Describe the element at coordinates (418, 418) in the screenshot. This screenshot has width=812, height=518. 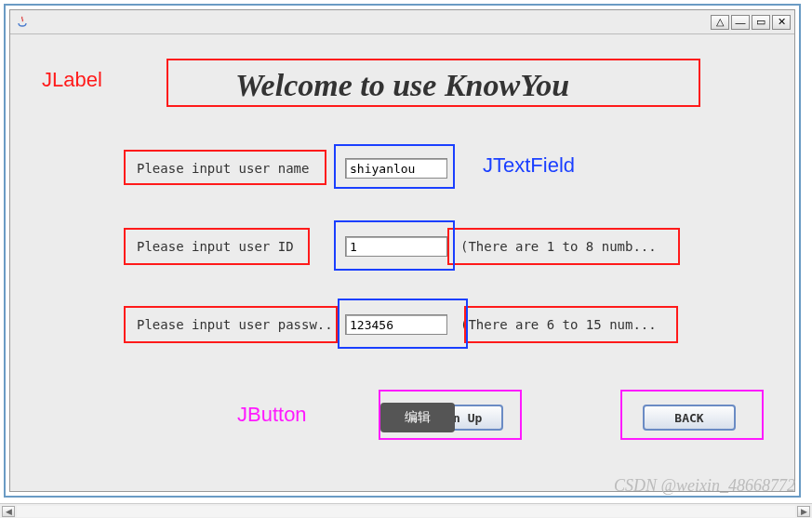
I see `edit-overlay-button: 编辑` at that location.